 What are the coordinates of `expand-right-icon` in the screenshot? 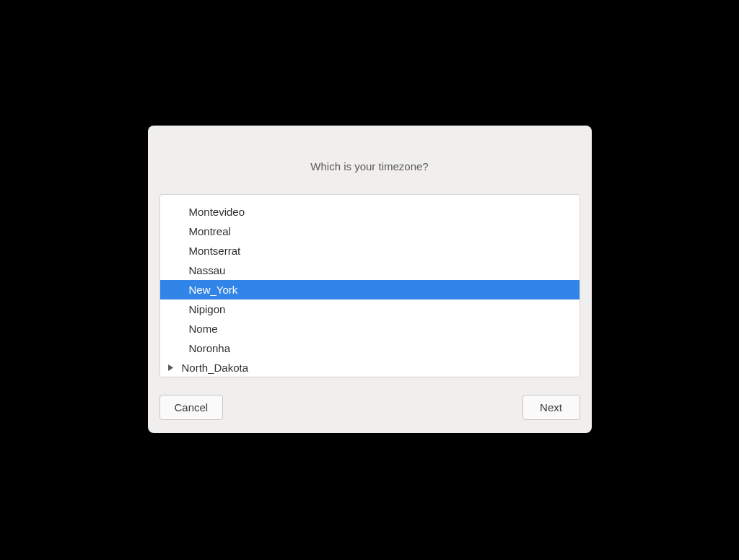 It's located at (171, 368).